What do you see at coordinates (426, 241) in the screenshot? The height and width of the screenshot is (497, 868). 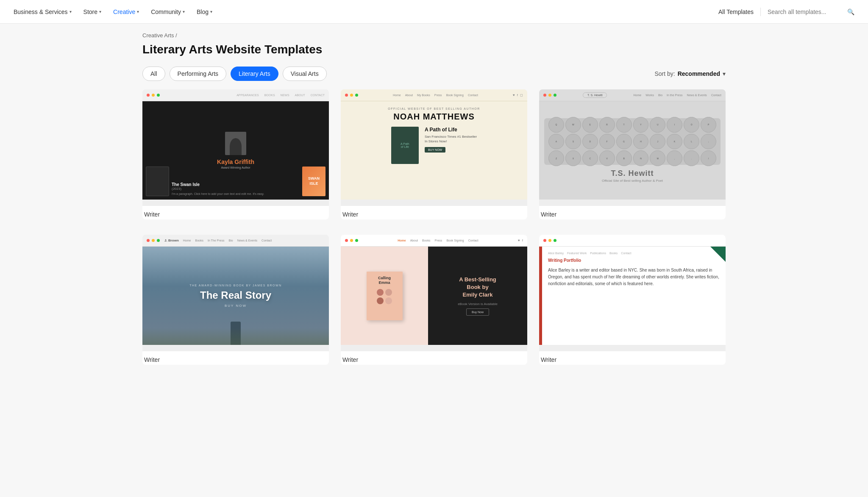 I see `card5-nav-books: Books` at bounding box center [426, 241].